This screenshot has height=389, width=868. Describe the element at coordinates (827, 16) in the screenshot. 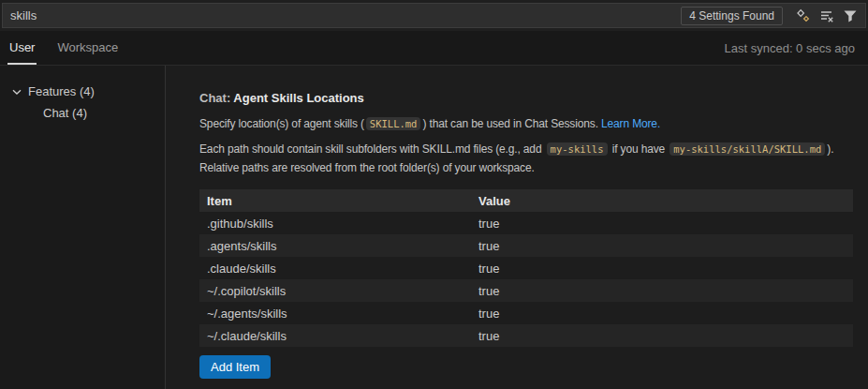

I see `clear-search-results-icon` at that location.